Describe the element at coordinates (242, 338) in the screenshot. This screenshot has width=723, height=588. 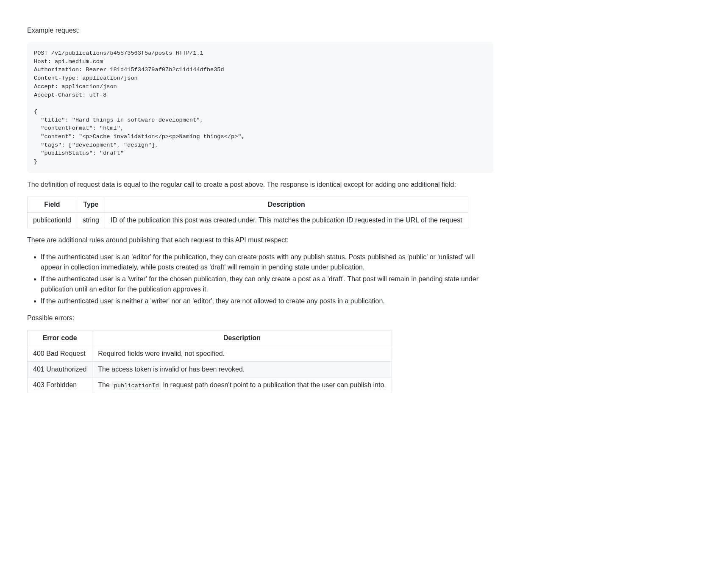
I see `errors-header-description: Description` at that location.